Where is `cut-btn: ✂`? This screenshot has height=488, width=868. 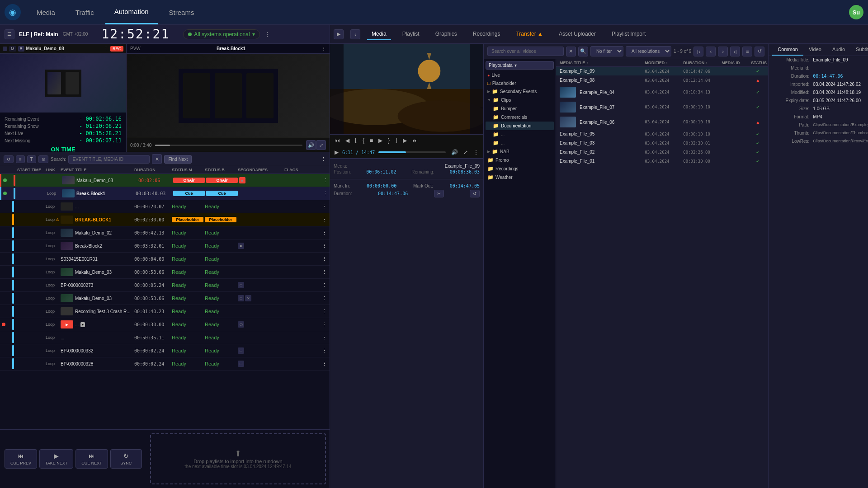 cut-btn: ✂ is located at coordinates (439, 193).